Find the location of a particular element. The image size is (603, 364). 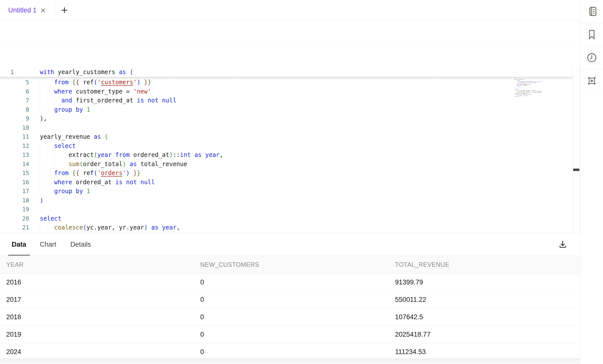

code-line: 12 select is located at coordinates (286, 146).